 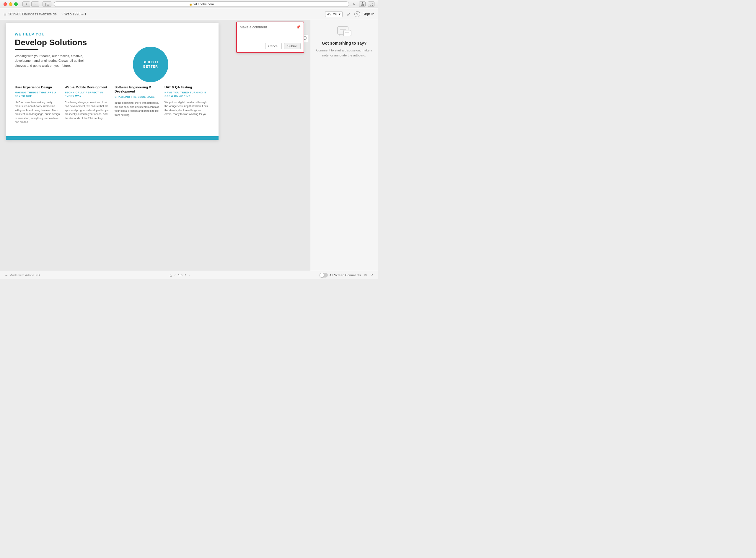 What do you see at coordinates (112, 77) in the screenshot?
I see `artboard-content: WE HELP YOU Develop Solutions Working wi…` at bounding box center [112, 77].